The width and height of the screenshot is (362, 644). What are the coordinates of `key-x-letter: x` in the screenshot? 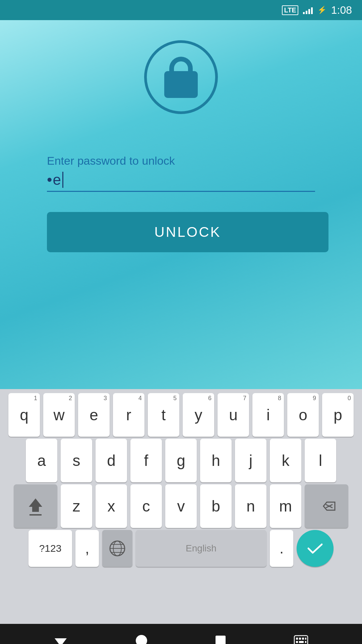 It's located at (111, 506).